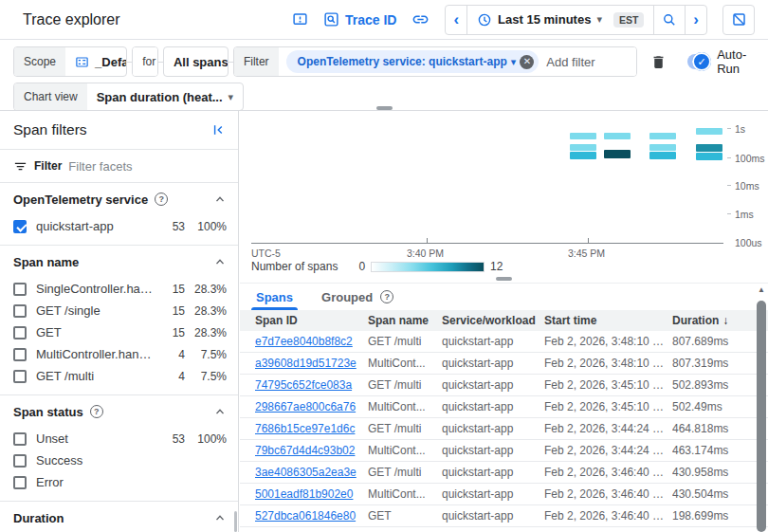 This screenshot has height=532, width=768. What do you see at coordinates (196, 62) in the screenshot?
I see `span-scope-dropdown: All spans ▾` at bounding box center [196, 62].